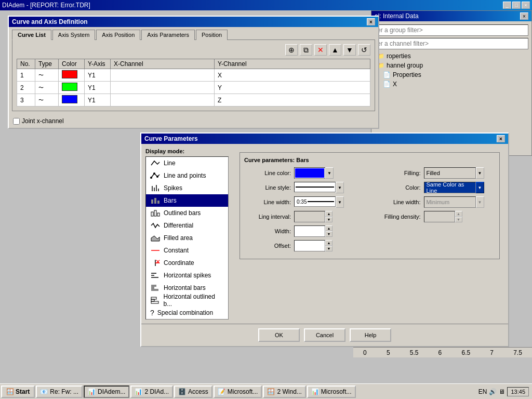 This screenshot has height=399, width=532. Describe the element at coordinates (238, 392) in the screenshot. I see `taskbar-microsoft: 📝 Microsoft...` at that location.